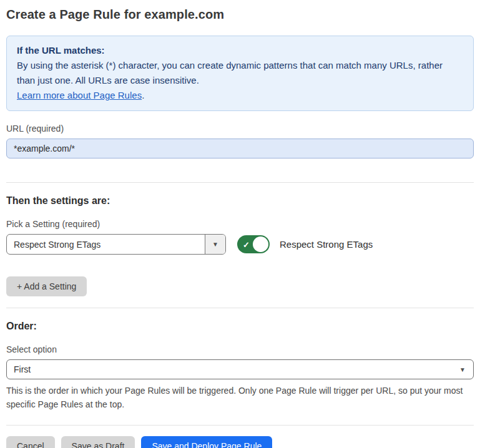 This screenshot has width=480, height=448. What do you see at coordinates (143, 95) in the screenshot?
I see `link-period: .` at bounding box center [143, 95].